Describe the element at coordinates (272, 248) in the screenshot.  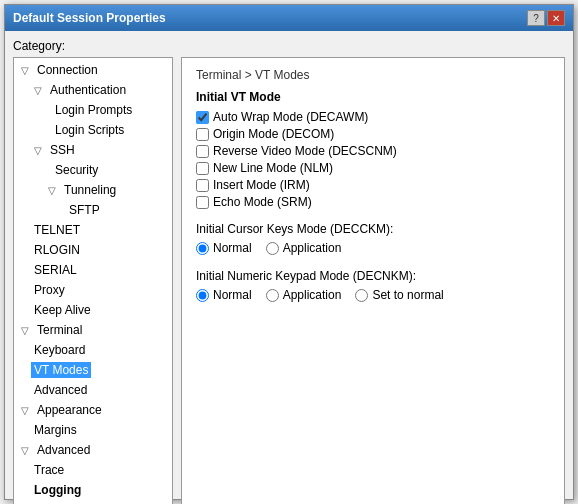
I see `cursor-application-radio` at that location.